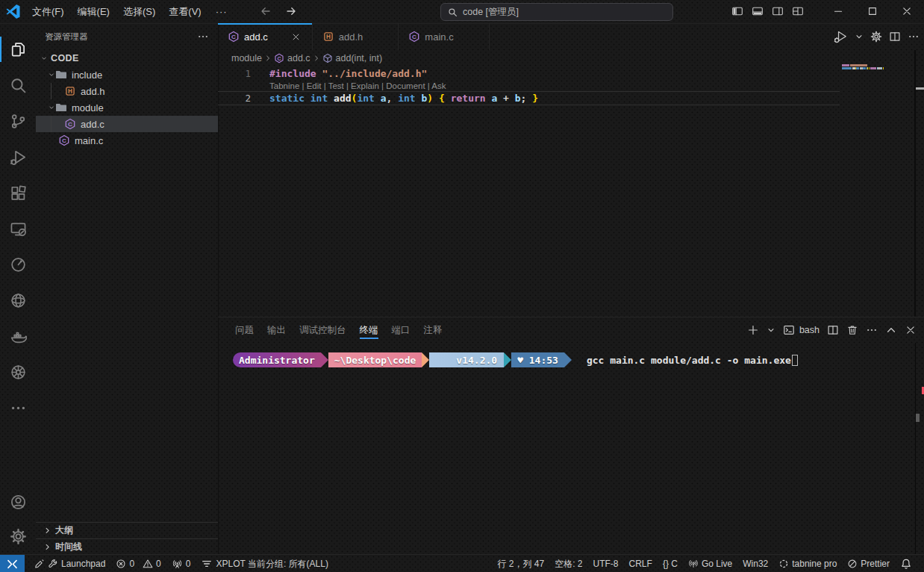  Describe the element at coordinates (755, 563) in the screenshot. I see `status-platform: Win32` at that location.